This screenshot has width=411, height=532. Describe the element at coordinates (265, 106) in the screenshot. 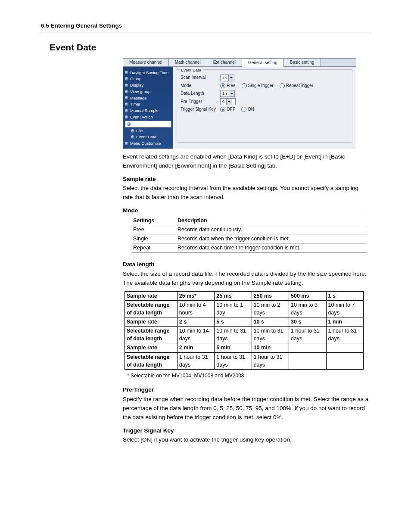

I see `event-data-fieldset: Event Data Scan Interval 1s Mode Free Si…` at that location.